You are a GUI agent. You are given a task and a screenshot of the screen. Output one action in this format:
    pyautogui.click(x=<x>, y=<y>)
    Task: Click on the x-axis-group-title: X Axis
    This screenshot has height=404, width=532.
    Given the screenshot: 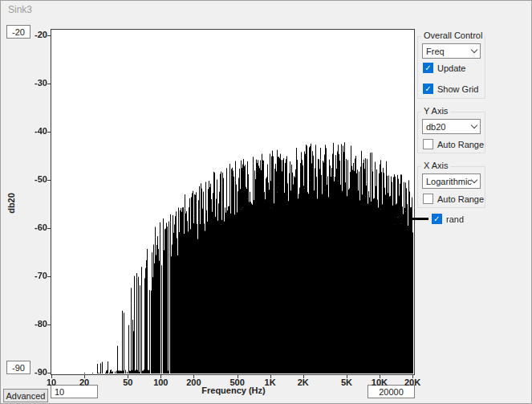 What is the action you would take?
    pyautogui.click(x=437, y=165)
    